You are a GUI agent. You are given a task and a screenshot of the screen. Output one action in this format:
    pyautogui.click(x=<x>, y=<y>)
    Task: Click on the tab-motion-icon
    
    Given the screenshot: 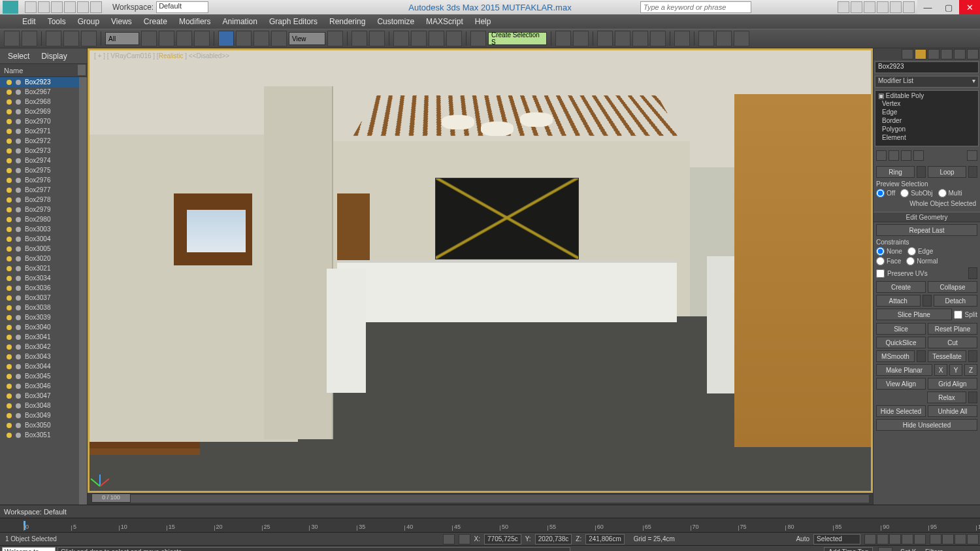 What is the action you would take?
    pyautogui.click(x=947, y=54)
    